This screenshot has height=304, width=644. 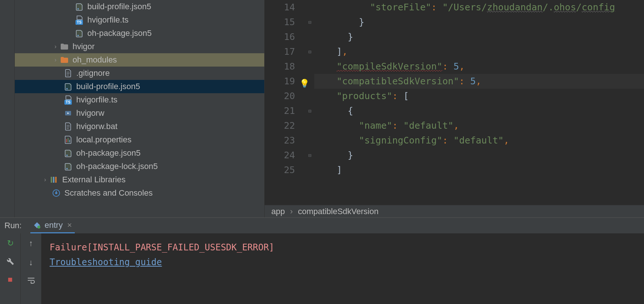 I want to click on tree-item-label: hvigorw.bat, so click(x=97, y=126).